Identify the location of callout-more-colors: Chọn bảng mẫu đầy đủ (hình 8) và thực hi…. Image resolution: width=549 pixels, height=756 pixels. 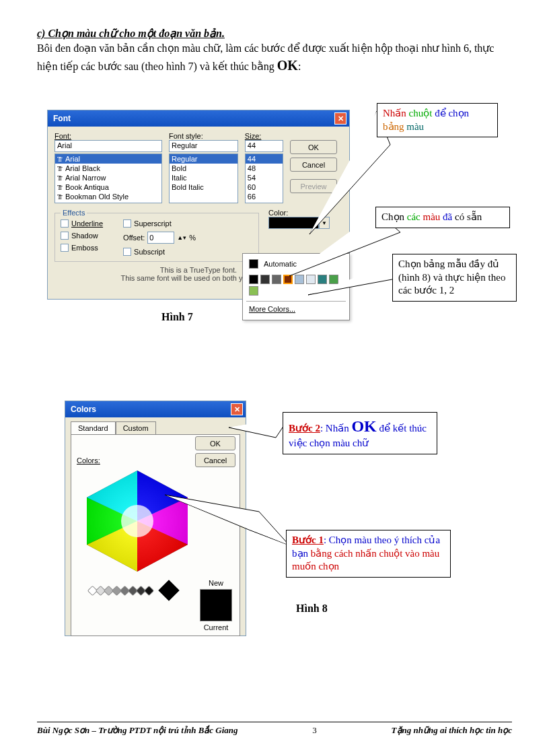
(455, 277).